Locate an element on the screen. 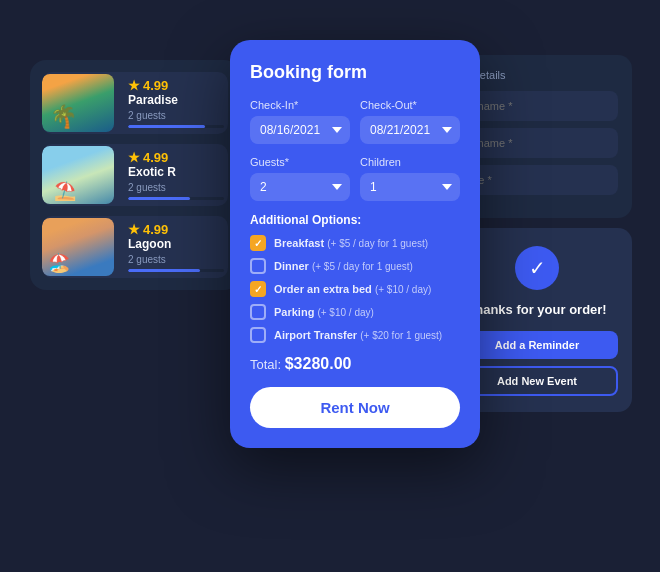  details-title: ing details is located at coordinates (537, 75).